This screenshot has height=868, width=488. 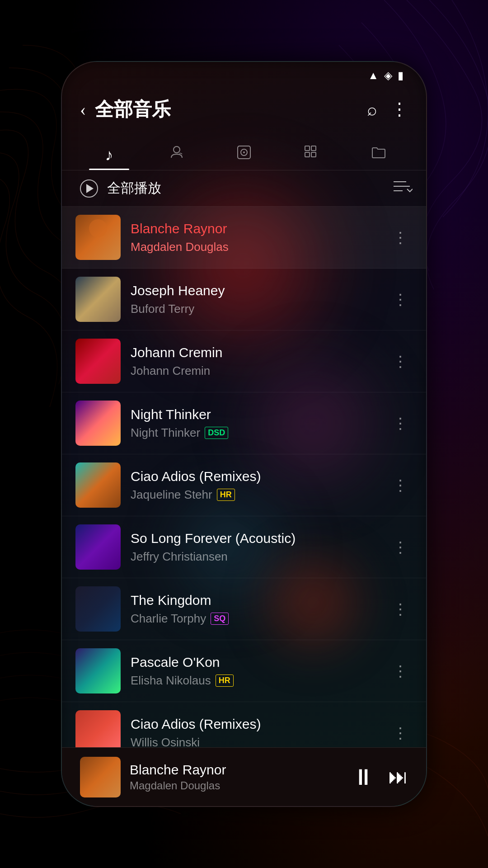 What do you see at coordinates (244, 671) in the screenshot?
I see `list-item: Pascale O'Kon Elisha Nikolaus HR ⋮` at bounding box center [244, 671].